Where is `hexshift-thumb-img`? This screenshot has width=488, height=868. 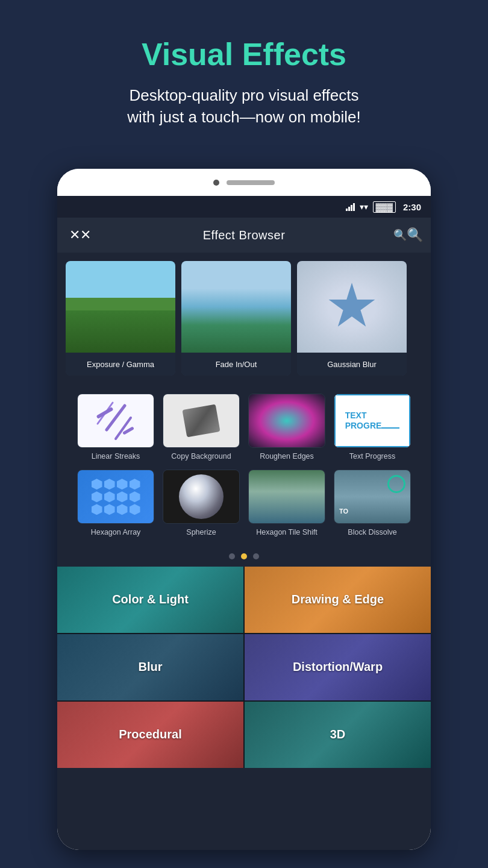 hexshift-thumb-img is located at coordinates (287, 497).